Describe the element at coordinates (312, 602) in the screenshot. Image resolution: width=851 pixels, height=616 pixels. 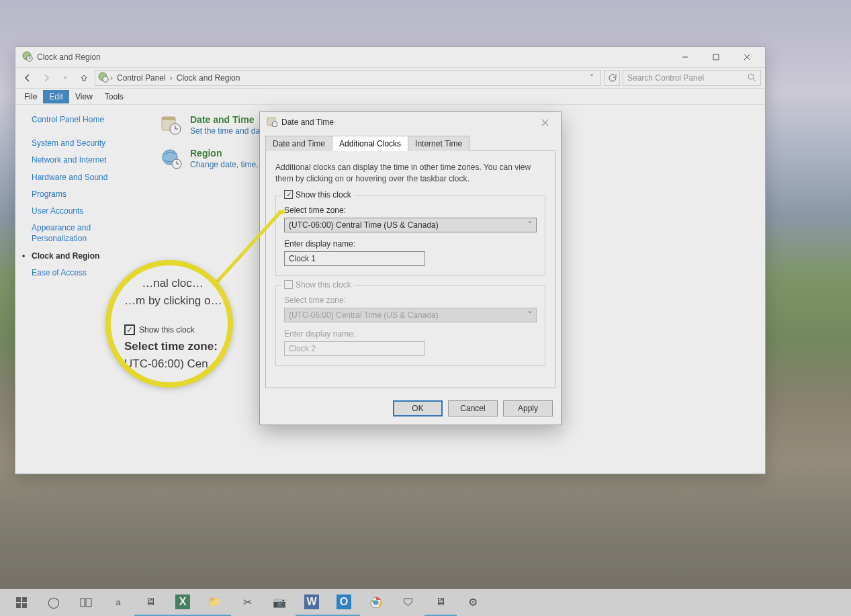
I see `word-icon: W` at that location.